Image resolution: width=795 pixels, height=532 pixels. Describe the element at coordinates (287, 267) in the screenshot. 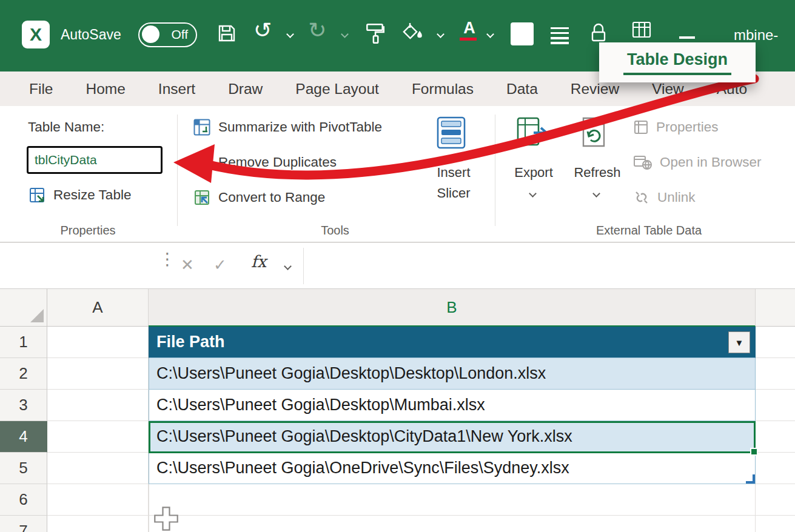

I see `formula-bar-chevron-down-icon` at that location.